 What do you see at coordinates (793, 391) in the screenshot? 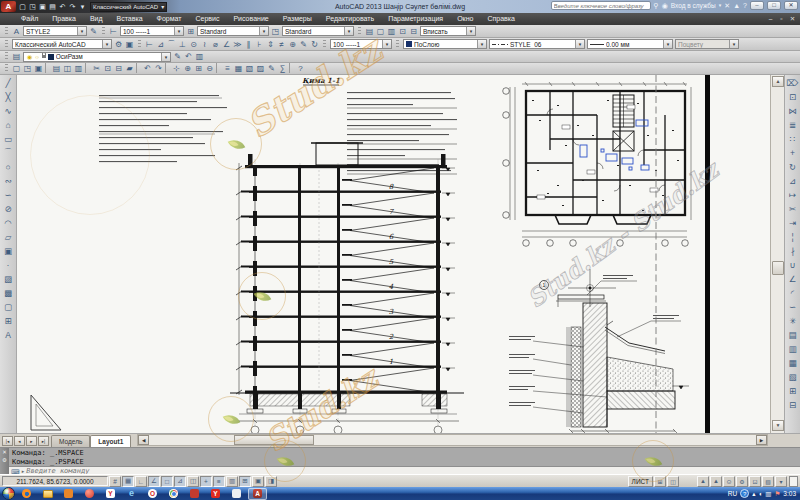
I see `edit-hatch-icon: ⊞` at bounding box center [793, 391].